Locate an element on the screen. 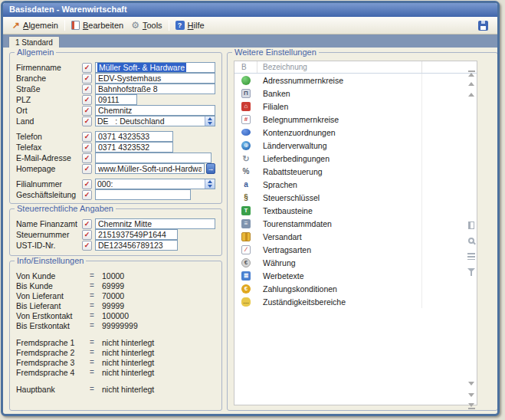 This screenshot has width=505, height=420. info-row: Bis Erstkontakt = 99999999 is located at coordinates (116, 325).